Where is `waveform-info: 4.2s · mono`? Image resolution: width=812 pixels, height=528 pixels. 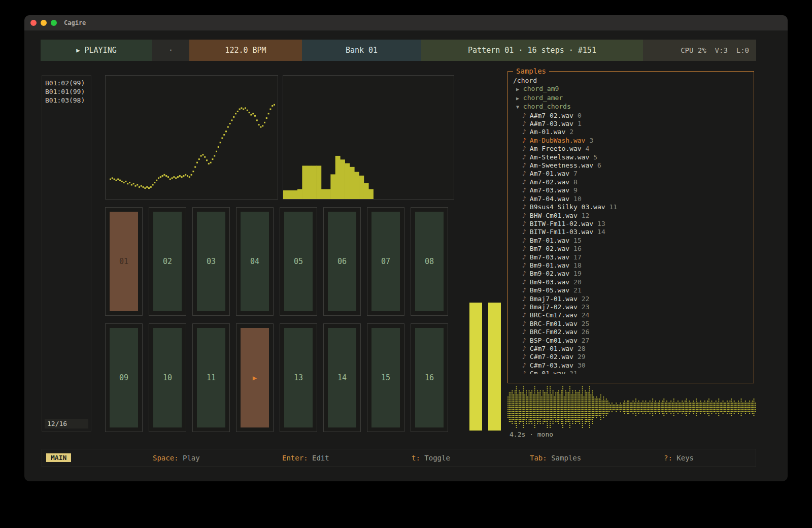 waveform-info: 4.2s · mono is located at coordinates (531, 435).